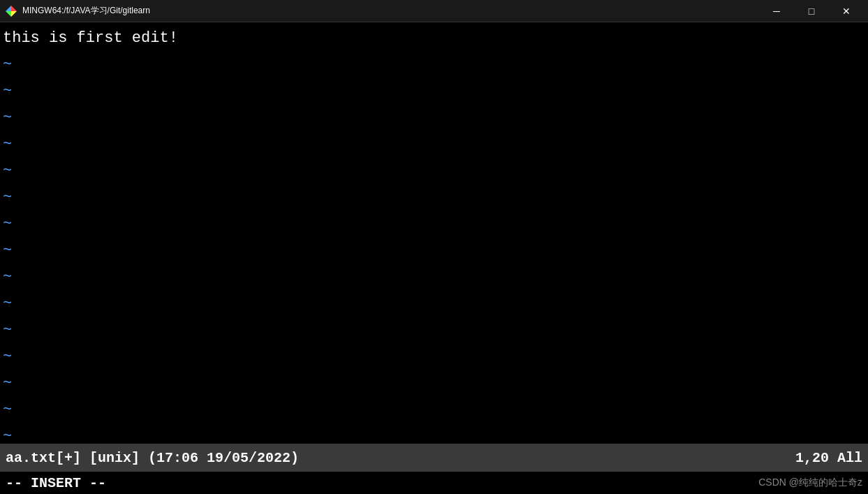  I want to click on first-line-content: this is first edit!, so click(91, 38).